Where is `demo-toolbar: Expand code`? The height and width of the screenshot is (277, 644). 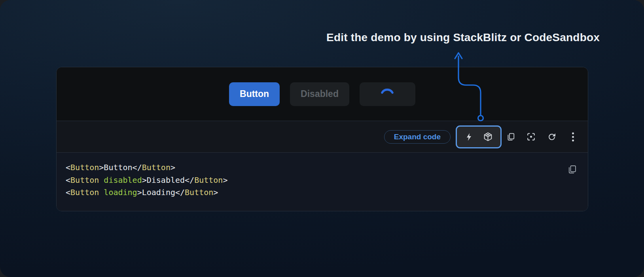
demo-toolbar: Expand code is located at coordinates (322, 137).